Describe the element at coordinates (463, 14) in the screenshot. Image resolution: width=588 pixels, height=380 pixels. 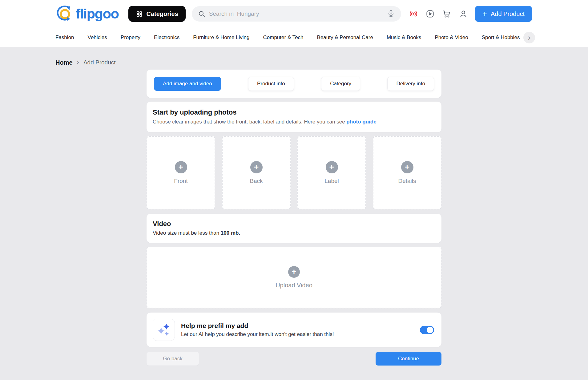
I see `user-icon` at that location.